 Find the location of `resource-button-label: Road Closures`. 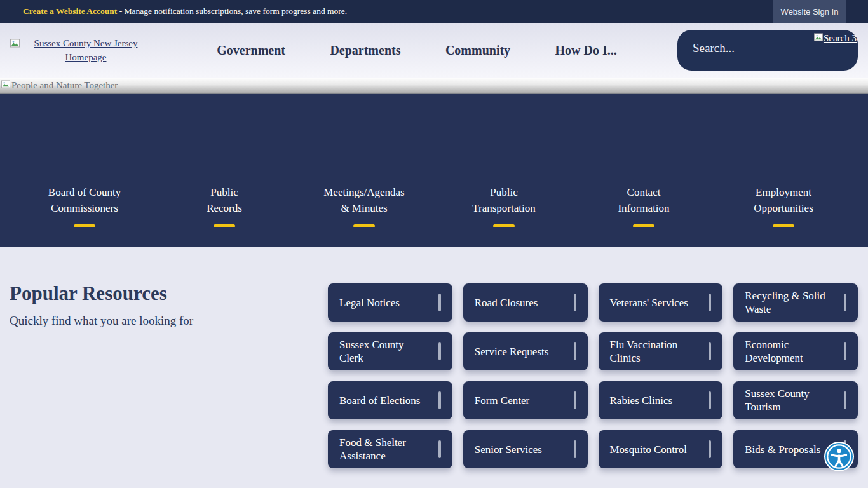

resource-button-label: Road Closures is located at coordinates (506, 302).